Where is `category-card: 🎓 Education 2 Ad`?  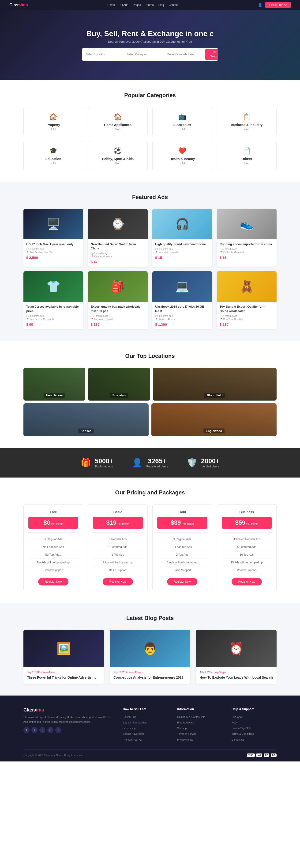
category-card: 🎓 Education 2 Ad is located at coordinates (53, 156).